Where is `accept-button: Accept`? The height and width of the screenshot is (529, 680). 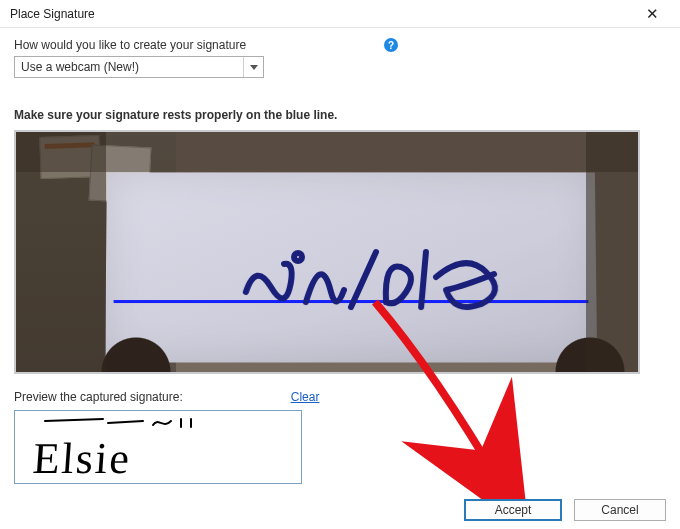 accept-button: Accept is located at coordinates (513, 510).